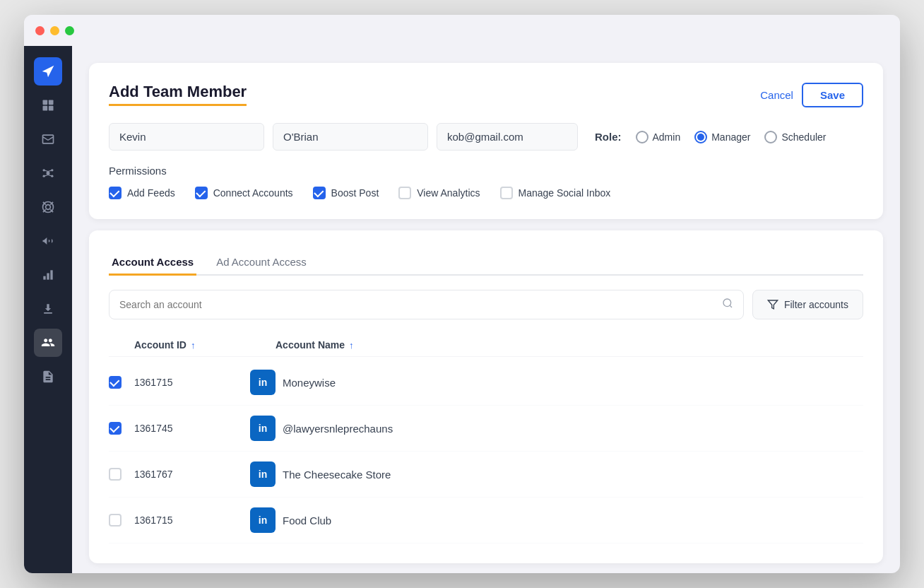 The image size is (924, 588). Describe the element at coordinates (658, 137) in the screenshot. I see `role-admin: Admin` at that location.